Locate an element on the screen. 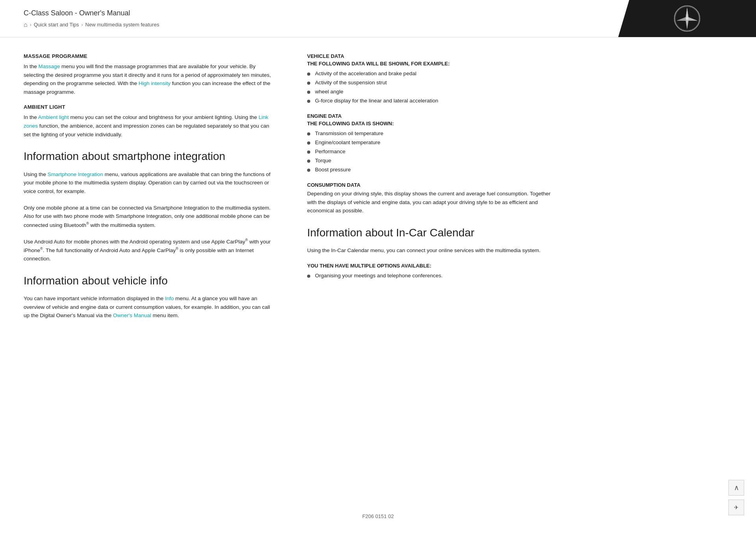 The height and width of the screenshot is (535, 756). info-link: Info is located at coordinates (169, 299).